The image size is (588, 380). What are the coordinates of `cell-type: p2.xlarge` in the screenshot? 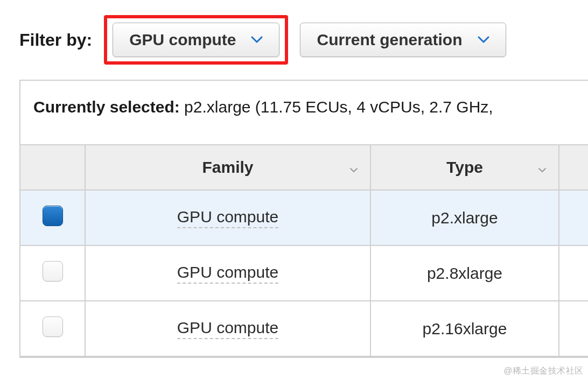 It's located at (465, 217).